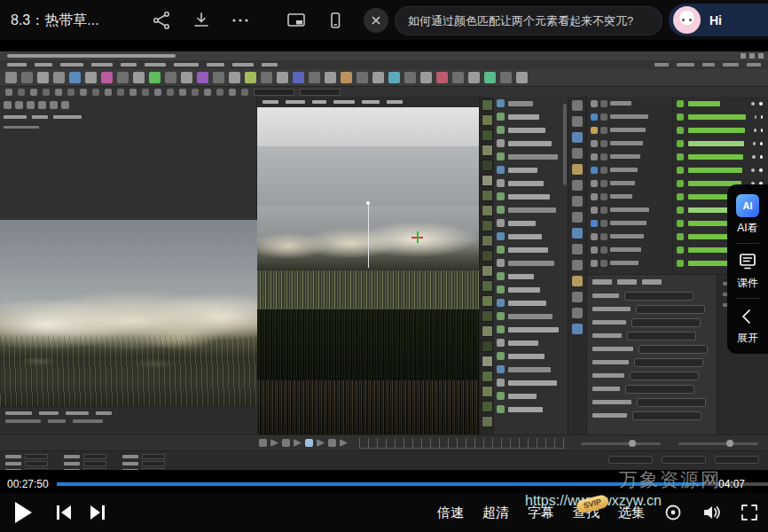 This screenshot has height=532, width=768. What do you see at coordinates (451, 512) in the screenshot?
I see `speed-button: 倍速` at bounding box center [451, 512].